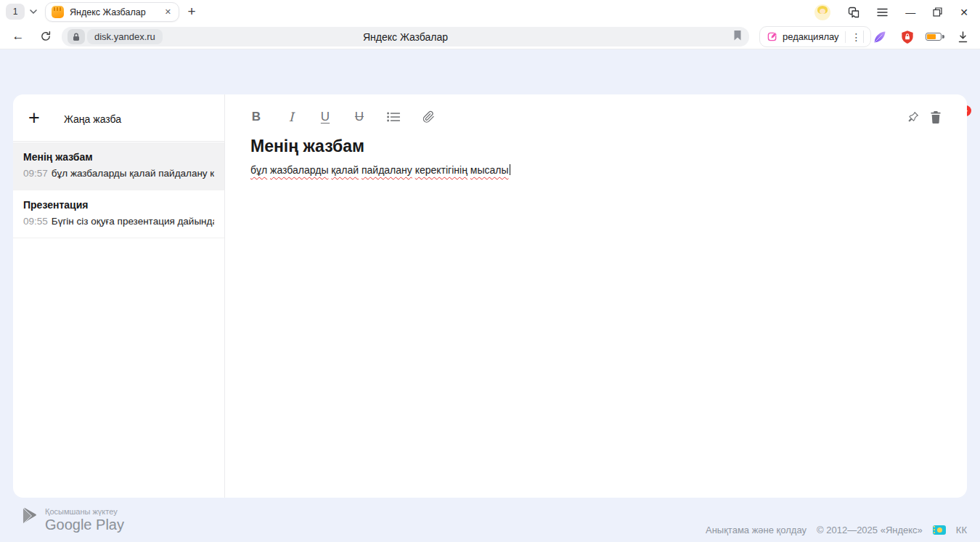 The width and height of the screenshot is (980, 542). What do you see at coordinates (84, 525) in the screenshot?
I see `google-play-label: Google Play` at bounding box center [84, 525].